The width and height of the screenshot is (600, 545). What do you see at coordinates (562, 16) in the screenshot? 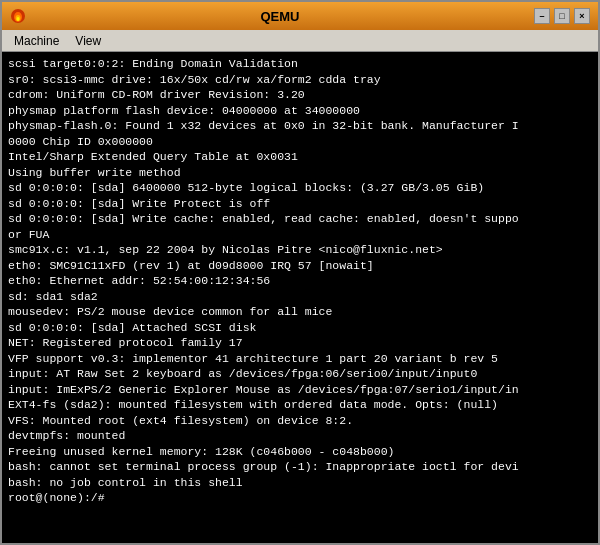
I see `window-controls: – □ ×` at bounding box center [562, 16].